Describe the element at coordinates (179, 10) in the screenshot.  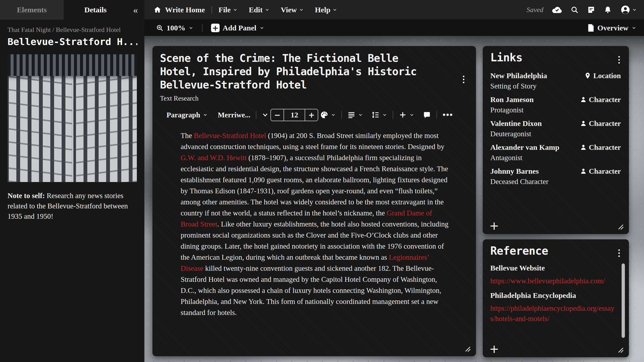
I see `write-home-button: Write Home` at that location.